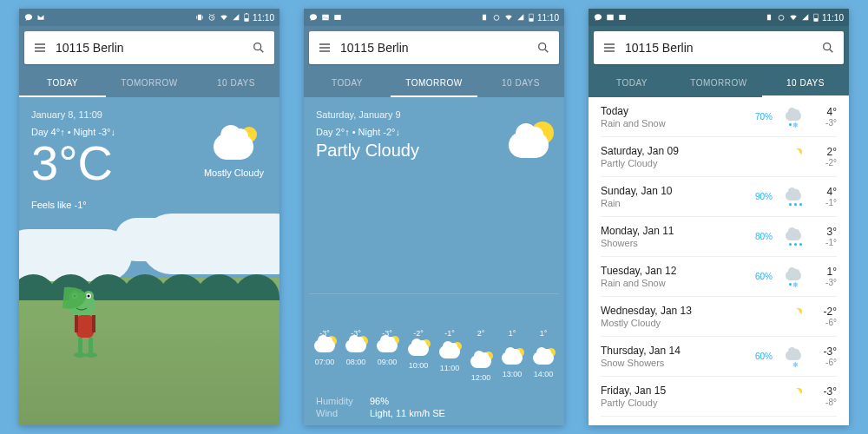  What do you see at coordinates (719, 197) in the screenshot?
I see `forecast-row: Sunday, Jan 10Rain90%4°-1°` at bounding box center [719, 197].